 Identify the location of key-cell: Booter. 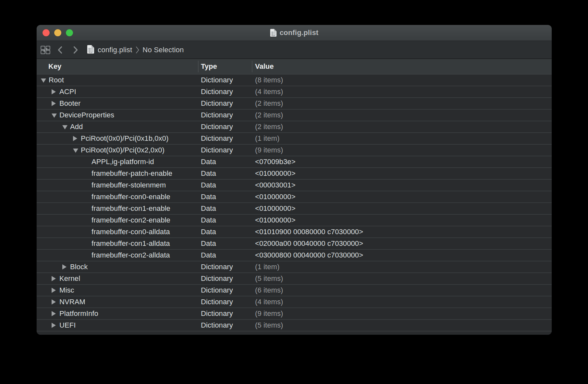
(117, 103).